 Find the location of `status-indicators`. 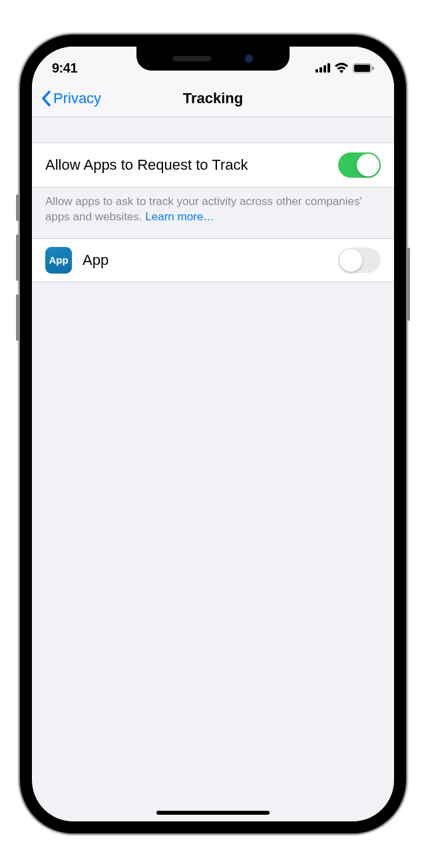

status-indicators is located at coordinates (345, 68).